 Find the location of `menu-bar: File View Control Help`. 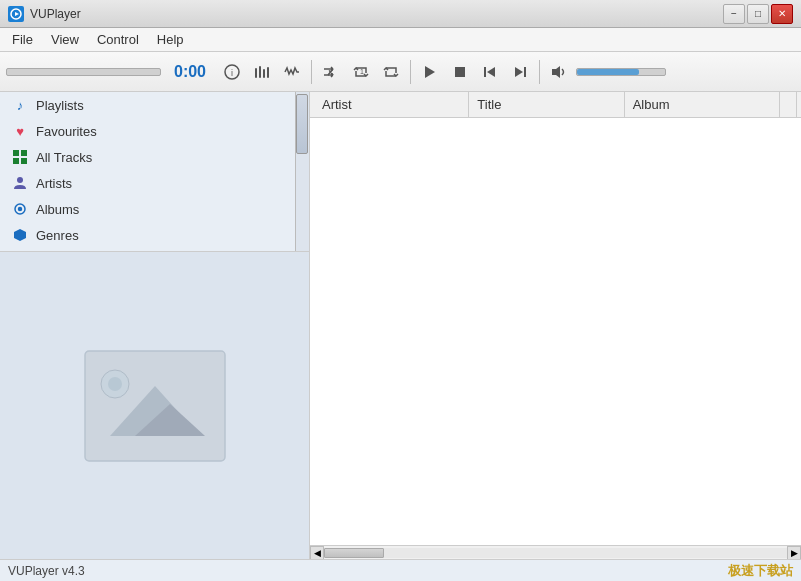

menu-bar: File View Control Help is located at coordinates (400, 40).